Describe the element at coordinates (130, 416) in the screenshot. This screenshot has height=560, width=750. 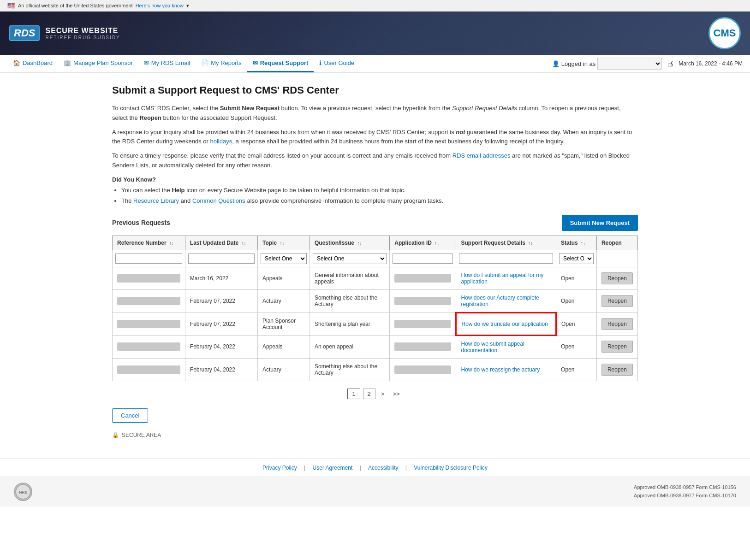
I see `cancel-button: Cancel` at that location.